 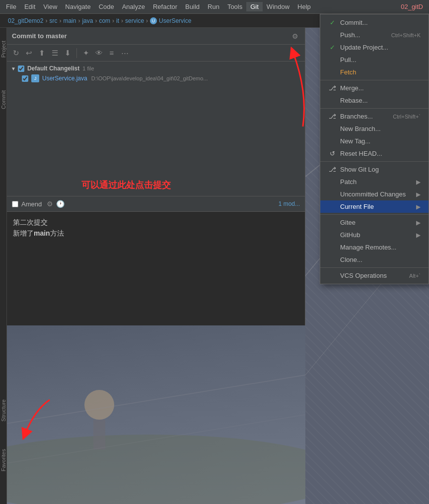 I want to click on menu-item-fetch: Fetch, so click(x=374, y=72).